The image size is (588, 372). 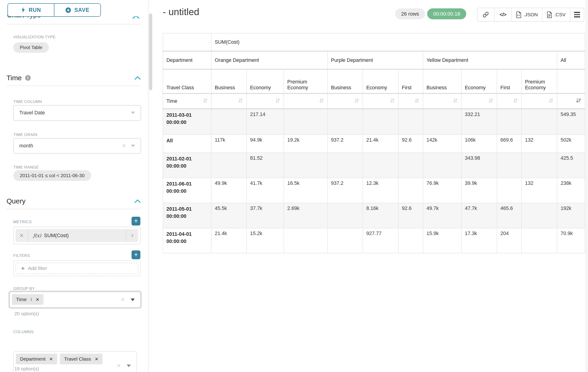 What do you see at coordinates (265, 122) in the screenshot?
I see `pivot-value-cell: 217.14` at bounding box center [265, 122].